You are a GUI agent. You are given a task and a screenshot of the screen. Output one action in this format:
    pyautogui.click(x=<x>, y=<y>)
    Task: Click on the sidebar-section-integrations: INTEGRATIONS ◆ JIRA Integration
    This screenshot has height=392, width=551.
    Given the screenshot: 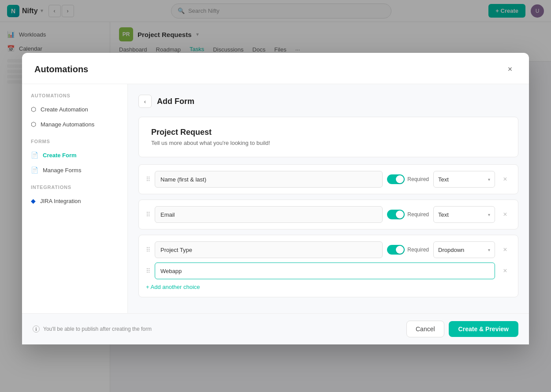 What is the action you would take?
    pyautogui.click(x=75, y=196)
    